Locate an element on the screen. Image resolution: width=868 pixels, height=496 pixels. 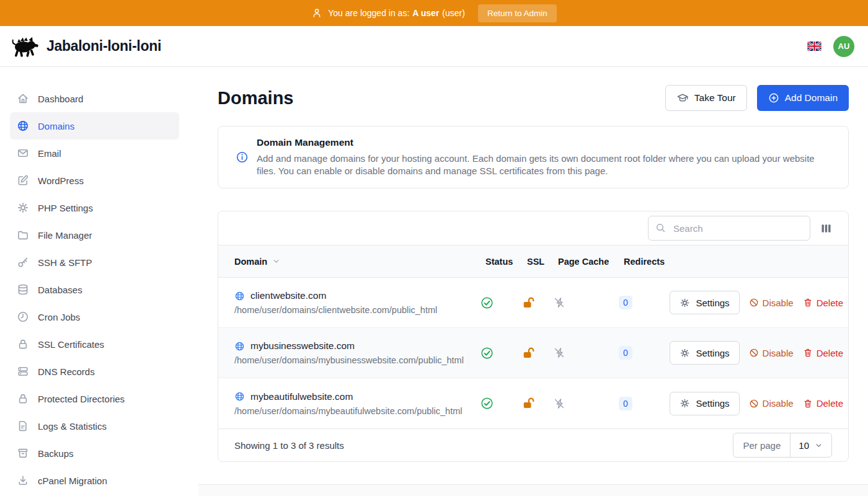
person-icon is located at coordinates (317, 13).